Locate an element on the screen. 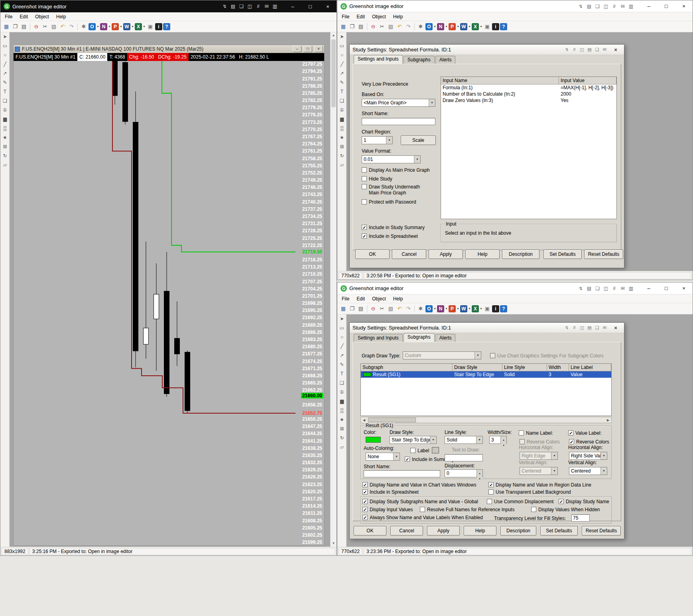  copy-icon: ❐ is located at coordinates (352, 309).